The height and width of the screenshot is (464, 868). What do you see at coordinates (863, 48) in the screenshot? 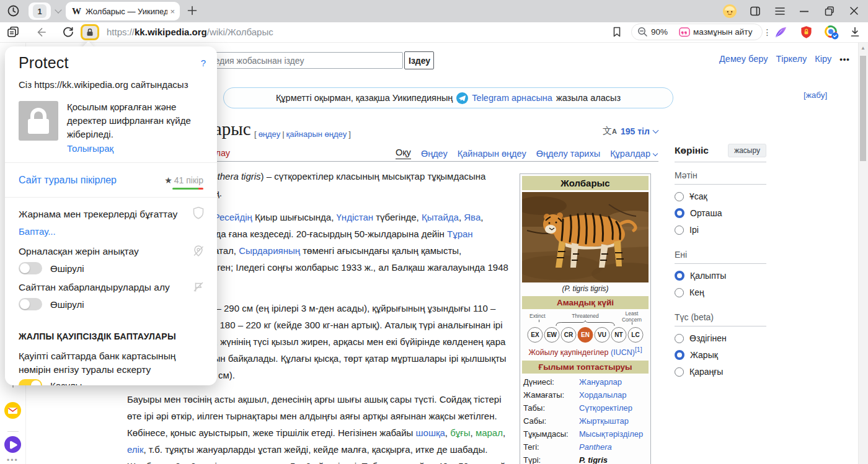
I see `scroll-up-arrow-icon: ▲` at bounding box center [863, 48].